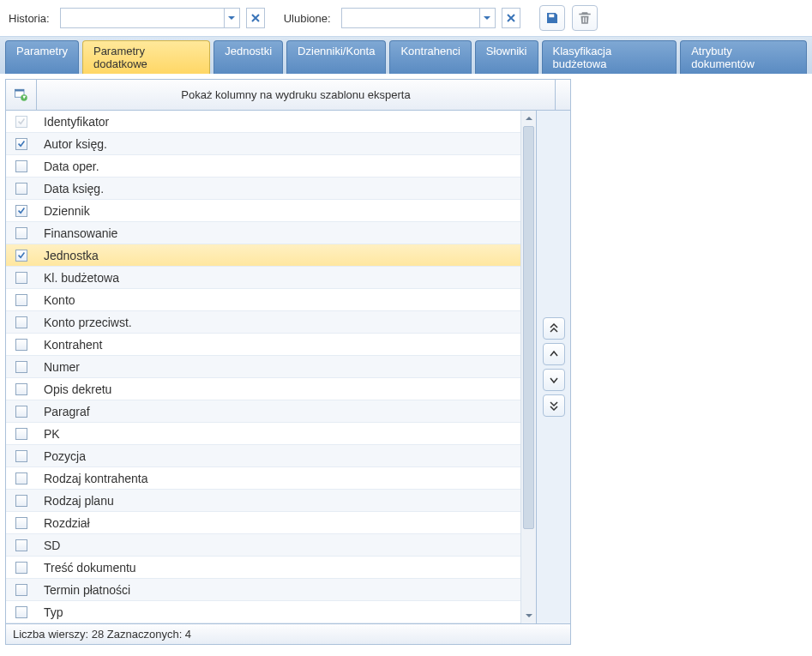 This screenshot has height=656, width=812. Describe the element at coordinates (411, 18) in the screenshot. I see `favorites-input` at that location.